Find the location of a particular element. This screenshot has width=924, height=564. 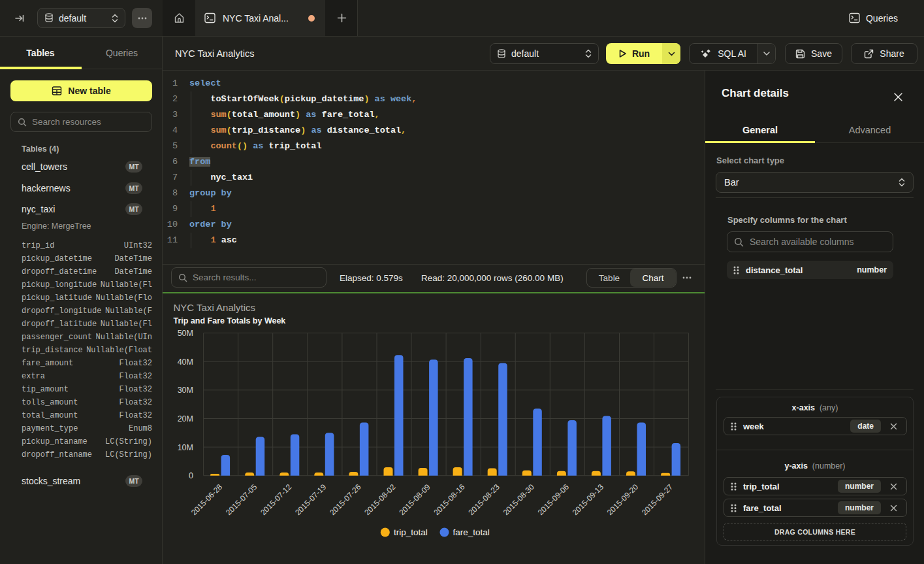

svg-text: 2015-07-12 is located at coordinates (276, 500).